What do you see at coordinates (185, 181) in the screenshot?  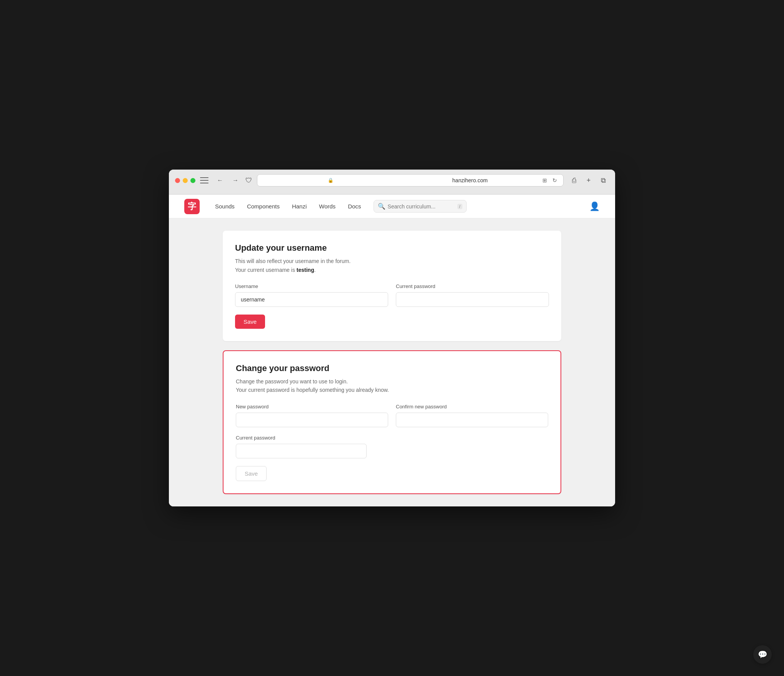 I see `traffic-lights` at bounding box center [185, 181].